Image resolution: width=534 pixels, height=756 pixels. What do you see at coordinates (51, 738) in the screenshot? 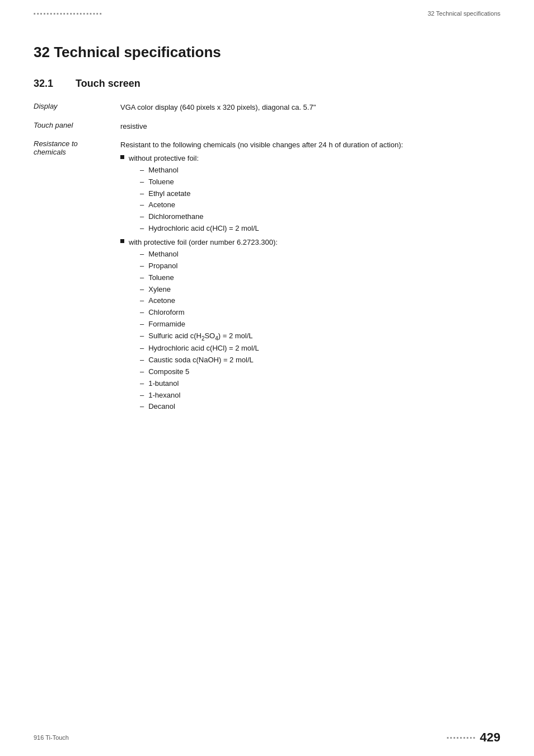
I see `footer-product: 916 Ti-Touch` at bounding box center [51, 738].